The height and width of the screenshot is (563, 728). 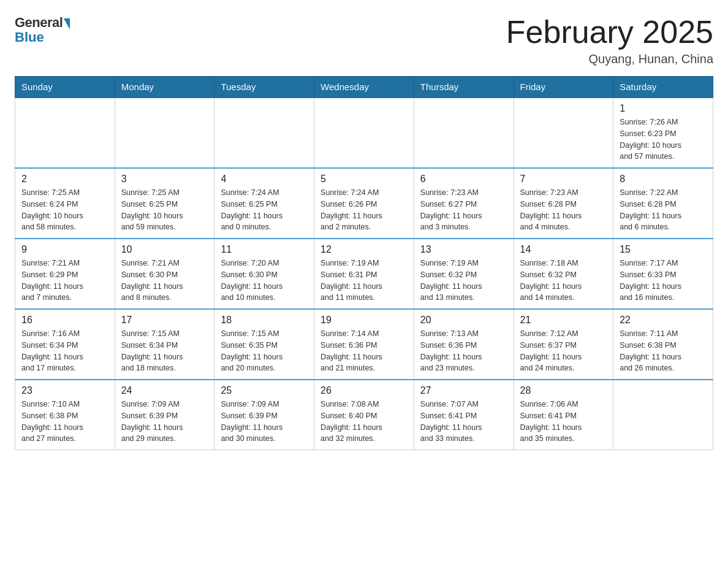 I want to click on weekday-header-wednesday: Wednesday, so click(x=364, y=87).